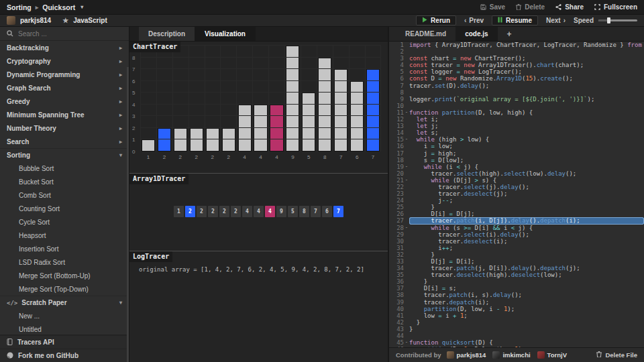  What do you see at coordinates (467, 355) in the screenshot?
I see `contributor-parkjs814: parkjs814` at bounding box center [467, 355].